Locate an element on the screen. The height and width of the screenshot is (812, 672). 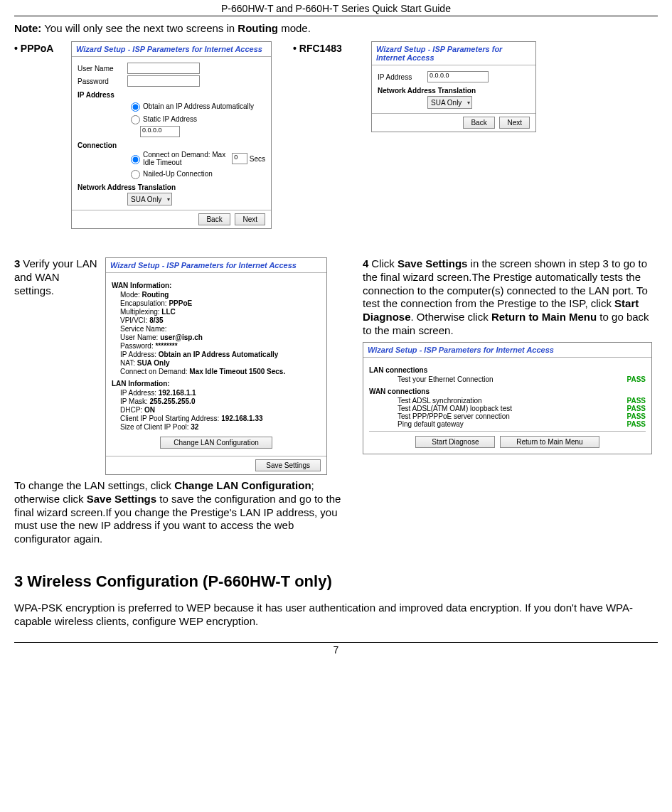
input-ip-address: 0.0.0.0 is located at coordinates (458, 77).